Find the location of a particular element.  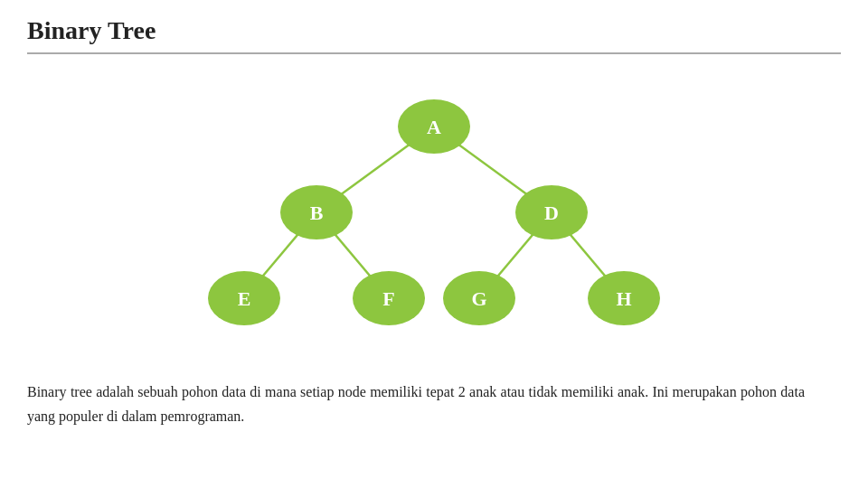

page-title: Binary Tree is located at coordinates (434, 31).